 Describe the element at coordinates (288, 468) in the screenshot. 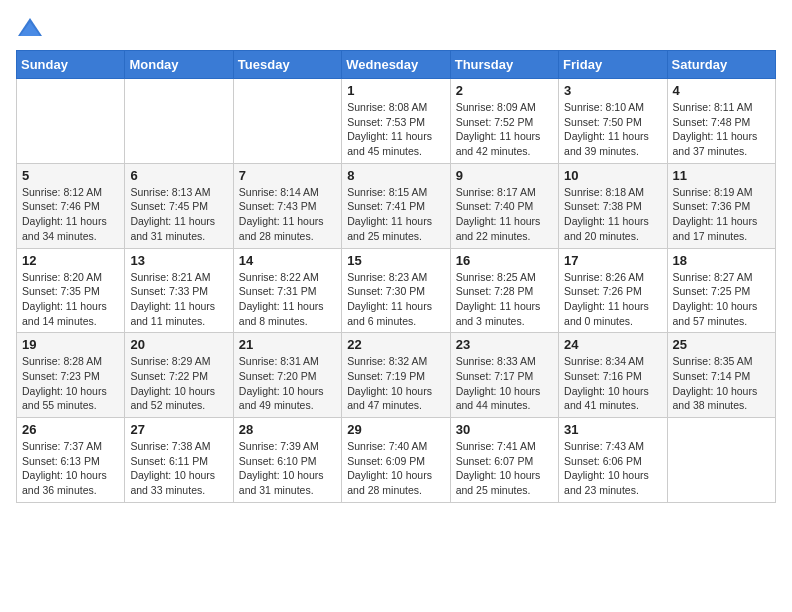

I see `day-info: Sunrise: 7:39 AMSunset: 6:10 PMDaylight:…` at that location.